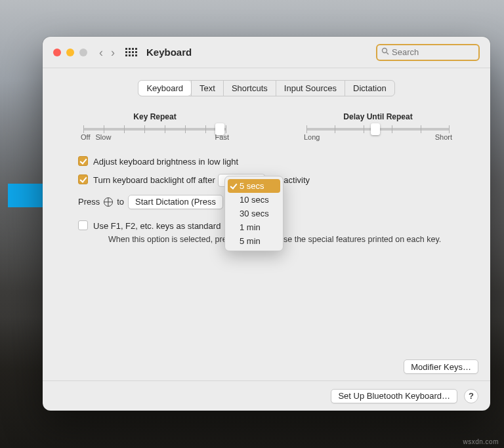  Describe the element at coordinates (254, 227) in the screenshot. I see `menu-item-1-min: 1 min` at that location.